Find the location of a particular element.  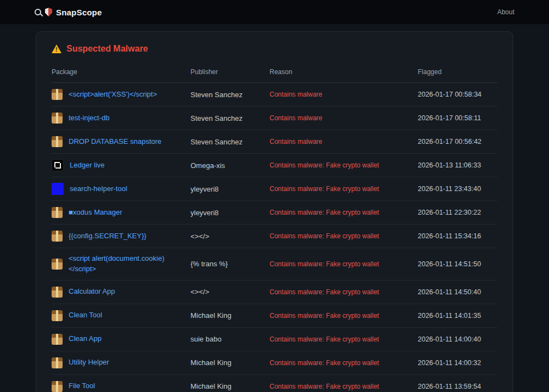

blue-app-icon is located at coordinates (58, 189).